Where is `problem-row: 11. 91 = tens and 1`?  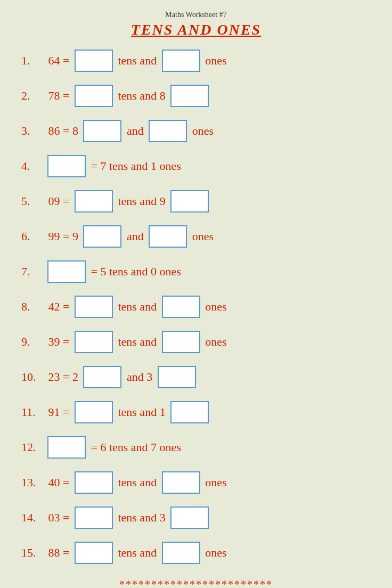 problem-row: 11. 91 = tens and 1 is located at coordinates (196, 412).